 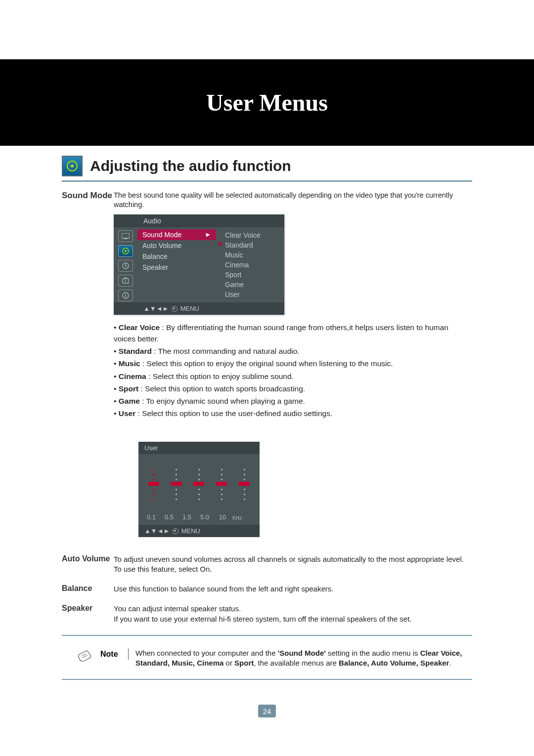 What do you see at coordinates (199, 448) in the screenshot?
I see `equalizer-title: User` at bounding box center [199, 448].